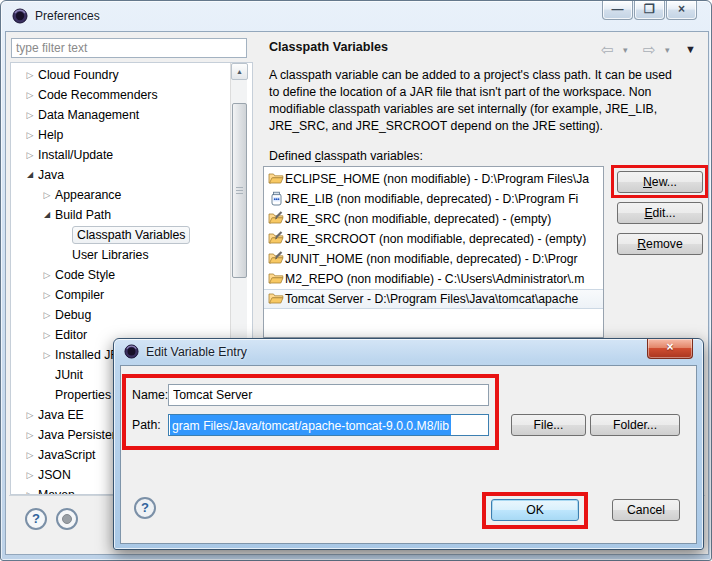 The image size is (712, 561). I want to click on preference-recorder-button, so click(67, 519).